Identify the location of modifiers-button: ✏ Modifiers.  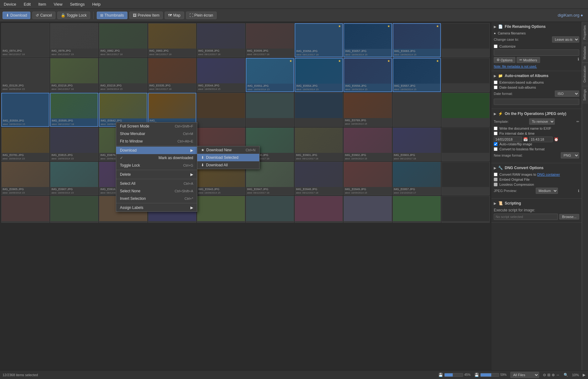
(529, 60).